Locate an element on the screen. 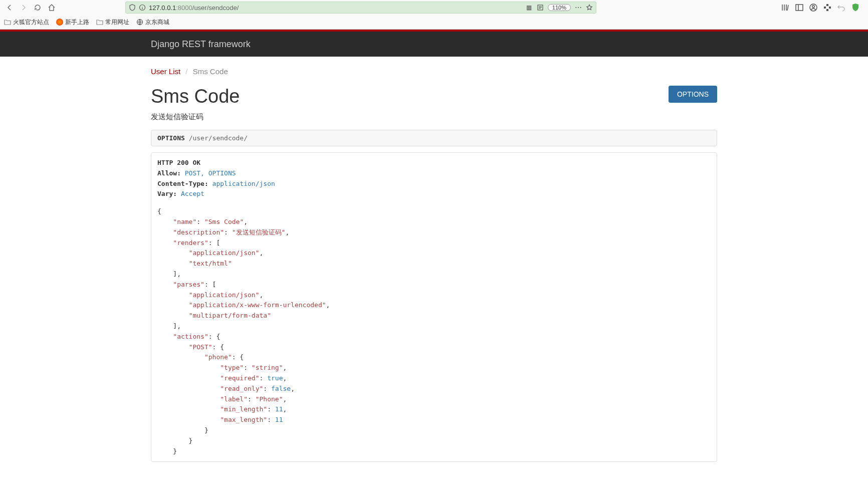 The image size is (868, 481). bookmark-item: 火狐官方站点 is located at coordinates (27, 22).